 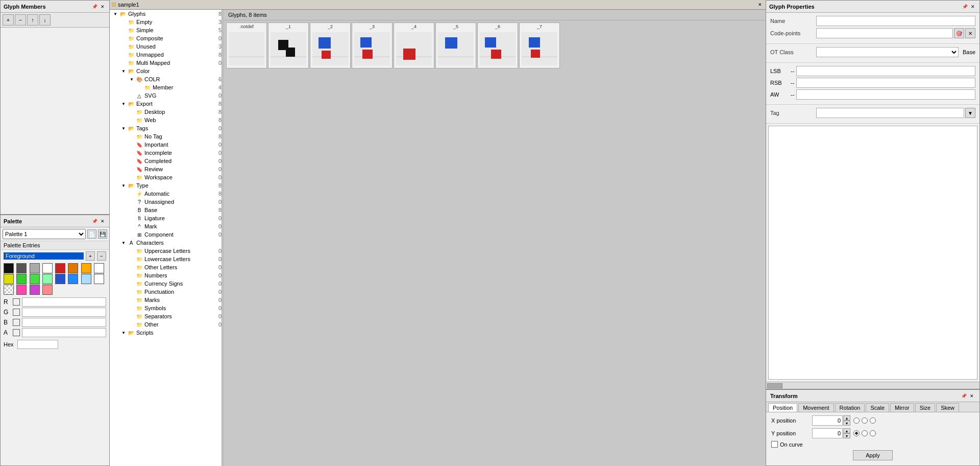 I want to click on horizontal-scrollbar, so click(x=873, y=385).